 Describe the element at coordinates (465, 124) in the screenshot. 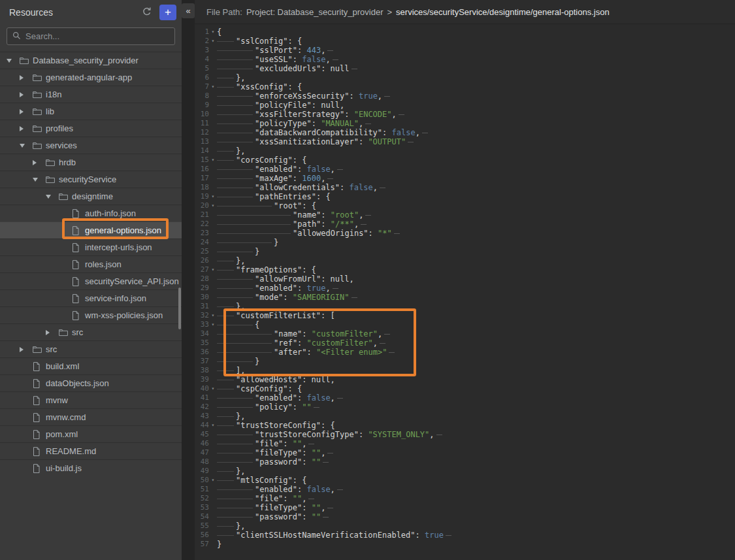

I see `code-line: 11"policyType": "MANUAL",` at that location.